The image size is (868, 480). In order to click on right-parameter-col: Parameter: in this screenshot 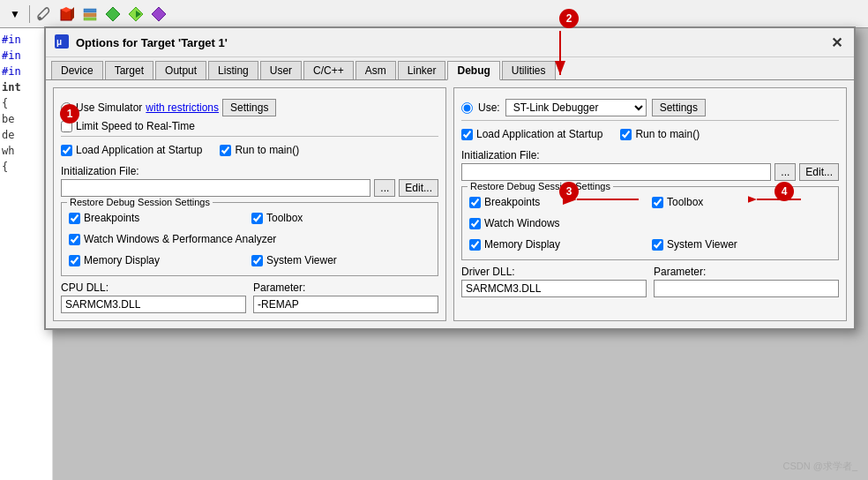, I will do `click(746, 281)`.